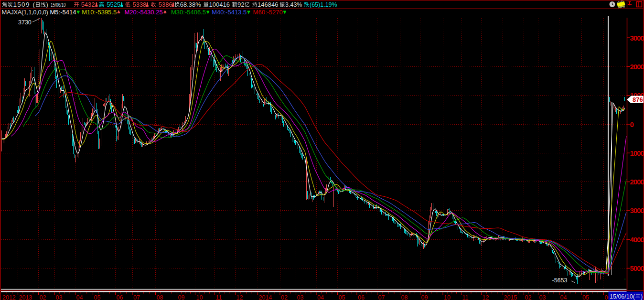  I want to click on svg-text: 2015, so click(511, 297).